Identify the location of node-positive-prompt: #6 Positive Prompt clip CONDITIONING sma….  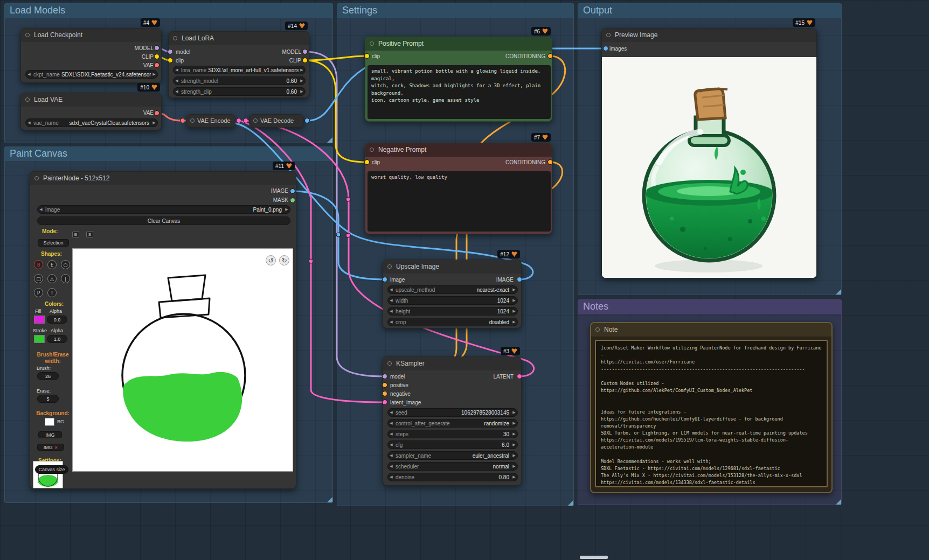
(459, 79).